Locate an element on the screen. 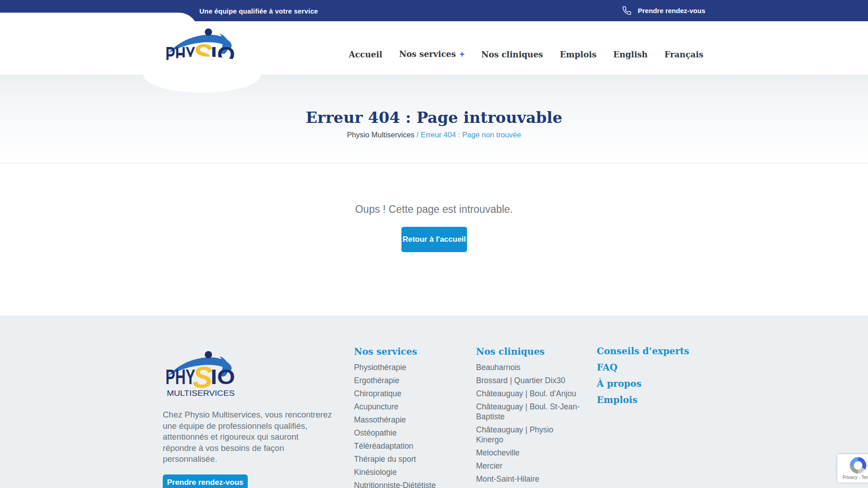 The width and height of the screenshot is (868, 488). recaptcha-badge: Privacy - Terms is located at coordinates (853, 468).